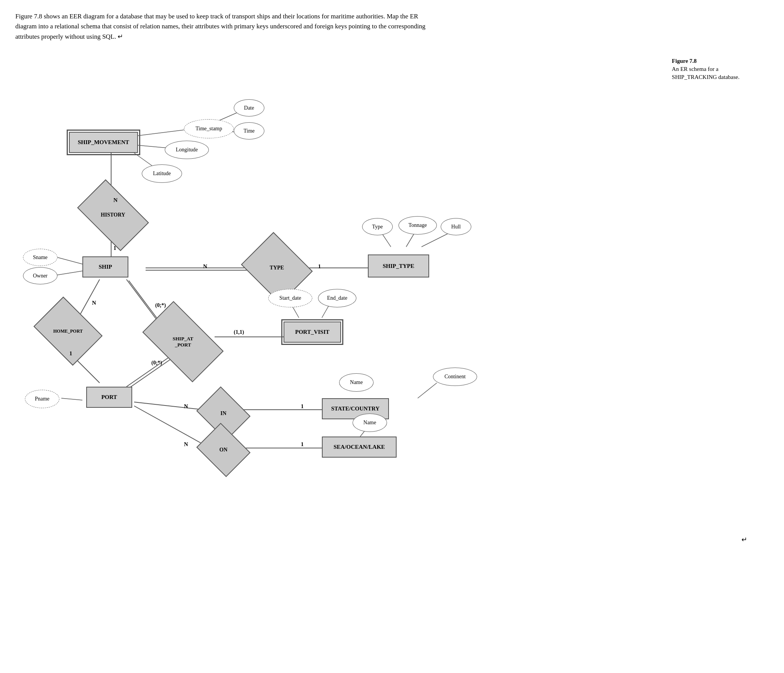 Image resolution: width=784 pixels, height=673 pixels. I want to click on cardinality-in-1: 1, so click(302, 406).